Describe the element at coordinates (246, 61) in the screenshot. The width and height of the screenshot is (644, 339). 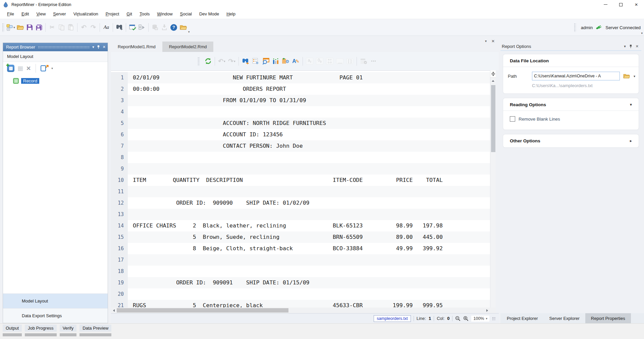
I see `doc-find-button` at that location.